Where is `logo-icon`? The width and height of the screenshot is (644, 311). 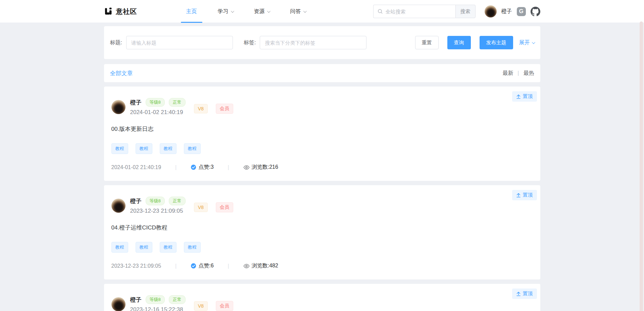
logo-icon is located at coordinates (108, 11).